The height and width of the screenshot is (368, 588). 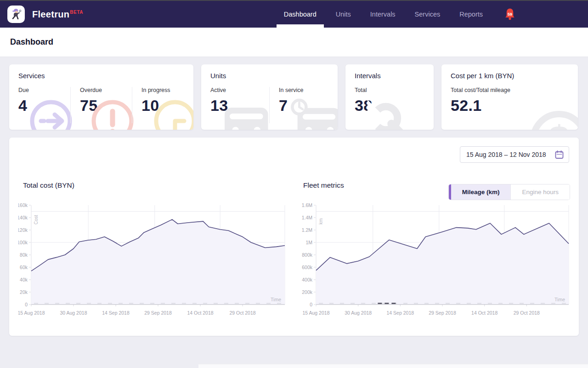 What do you see at coordinates (394, 105) in the screenshot?
I see `metric-total-intervals: Total 38` at bounding box center [394, 105].